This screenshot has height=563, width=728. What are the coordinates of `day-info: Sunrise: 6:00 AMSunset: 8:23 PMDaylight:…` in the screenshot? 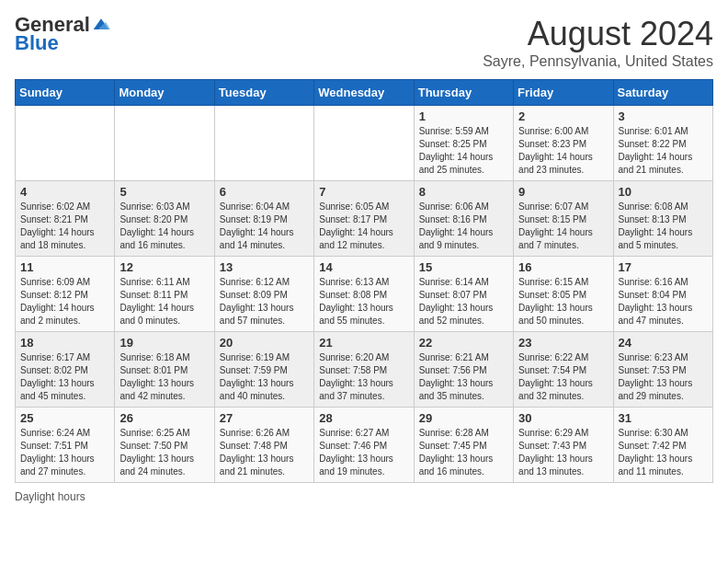 It's located at (563, 151).